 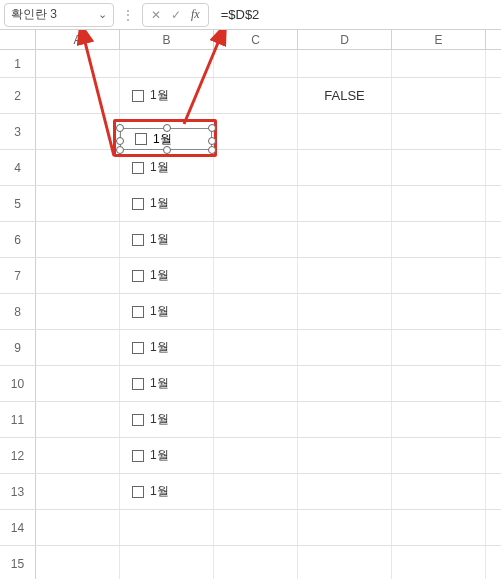 I want to click on cell-D5, so click(x=345, y=204).